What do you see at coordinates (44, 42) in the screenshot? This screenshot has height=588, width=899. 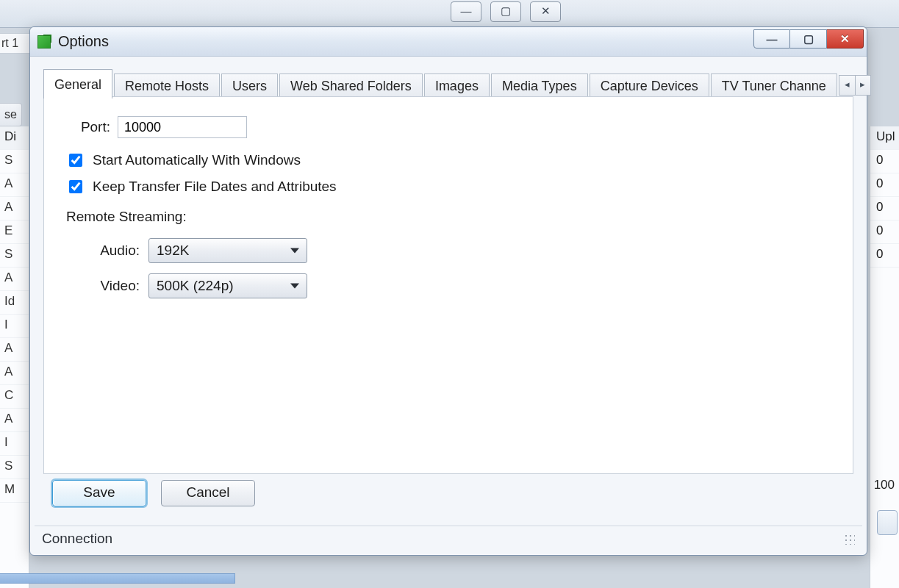 I see `app-icon` at bounding box center [44, 42].